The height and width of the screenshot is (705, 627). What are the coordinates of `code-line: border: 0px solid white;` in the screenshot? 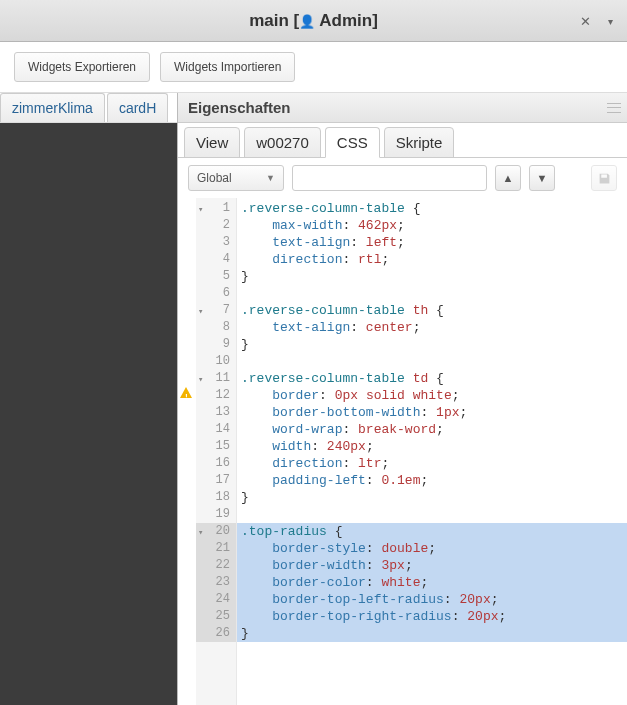 It's located at (432, 396).